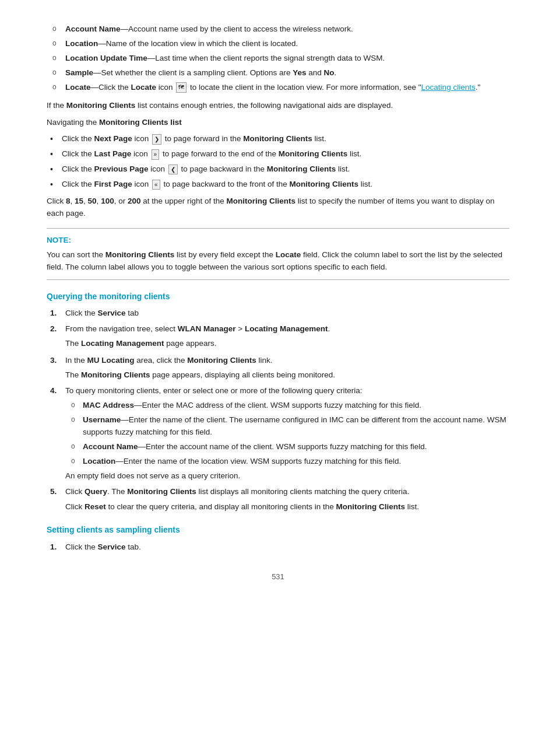 The width and height of the screenshot is (556, 756). What do you see at coordinates (54, 492) in the screenshot?
I see `step-num-5: 5.` at bounding box center [54, 492].